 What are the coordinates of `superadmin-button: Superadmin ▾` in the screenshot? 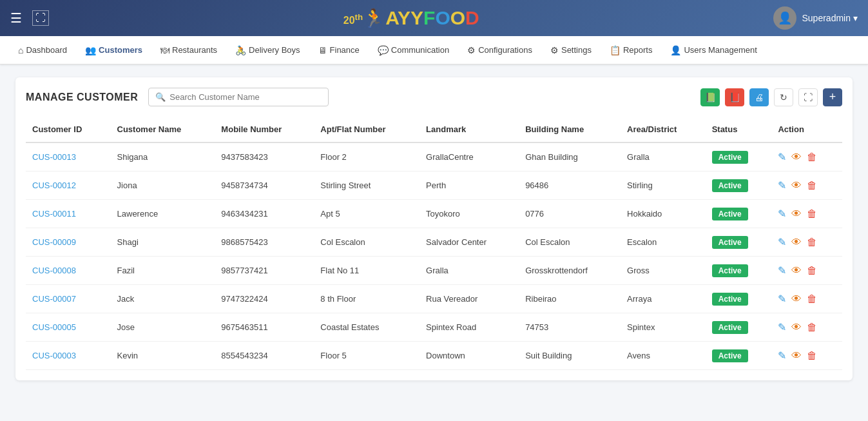 It's located at (830, 18).